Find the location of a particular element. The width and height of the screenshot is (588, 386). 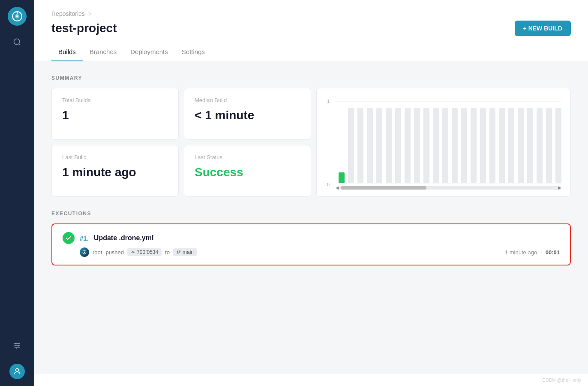

execution-time: 1 minute ago is located at coordinates (521, 252).